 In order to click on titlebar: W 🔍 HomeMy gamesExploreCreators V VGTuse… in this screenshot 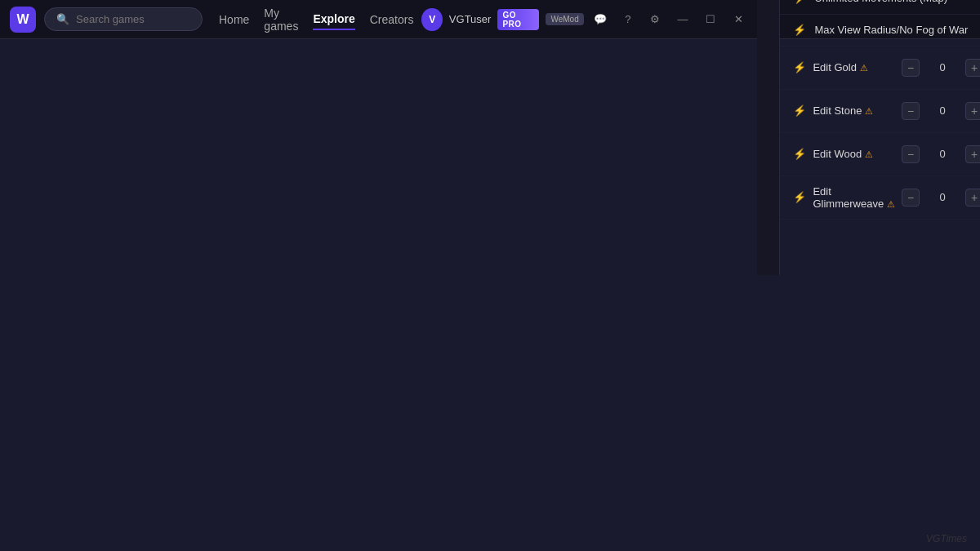, I will do `click(490, 20)`.